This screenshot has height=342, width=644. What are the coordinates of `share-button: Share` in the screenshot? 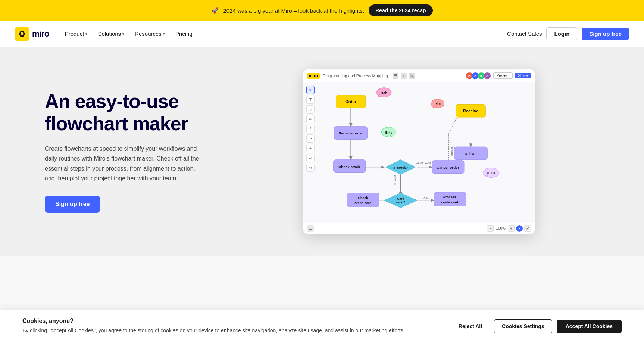 It's located at (523, 75).